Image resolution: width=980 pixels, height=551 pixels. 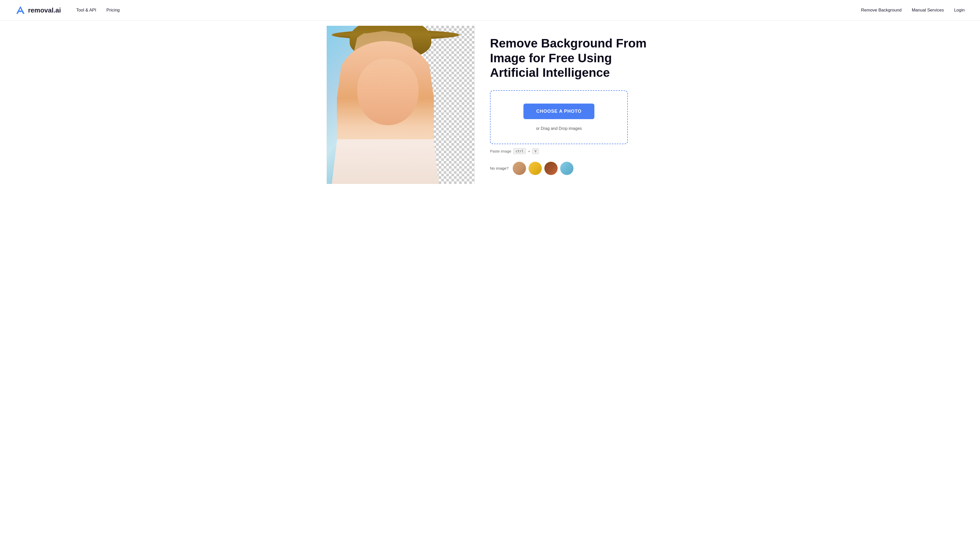 I want to click on no-image-label: No image?, so click(x=499, y=168).